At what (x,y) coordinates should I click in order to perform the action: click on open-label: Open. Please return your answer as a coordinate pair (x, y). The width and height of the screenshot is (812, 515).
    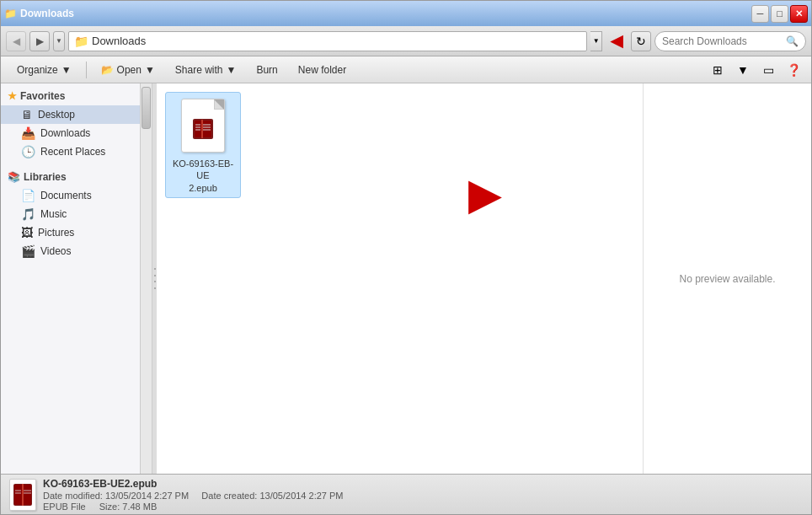
    Looking at the image, I should click on (130, 70).